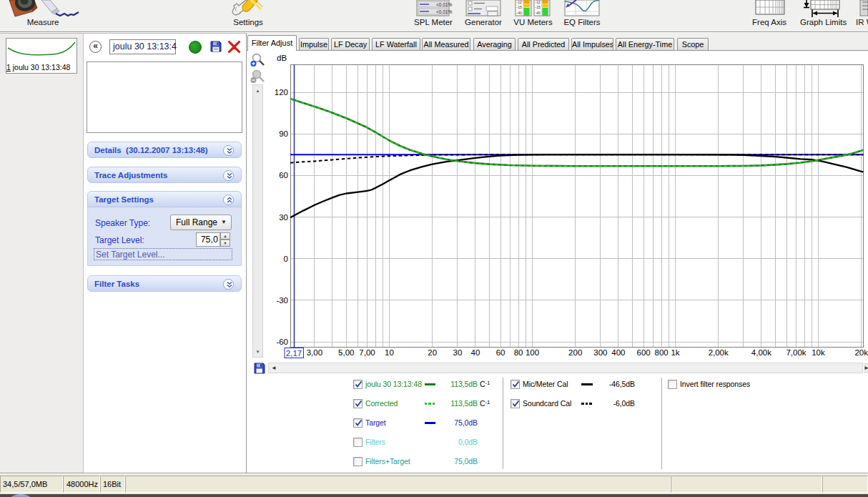 Image resolution: width=868 pixels, height=497 pixels. I want to click on svg-text: 80, so click(519, 353).